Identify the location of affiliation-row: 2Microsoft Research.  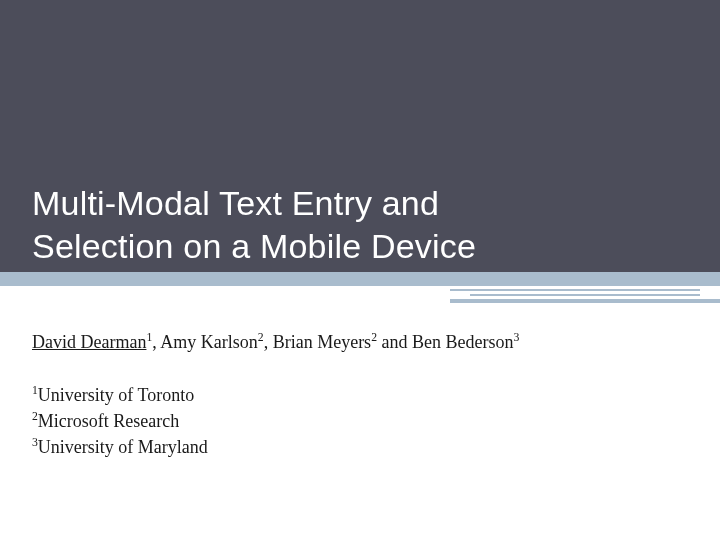
(360, 421).